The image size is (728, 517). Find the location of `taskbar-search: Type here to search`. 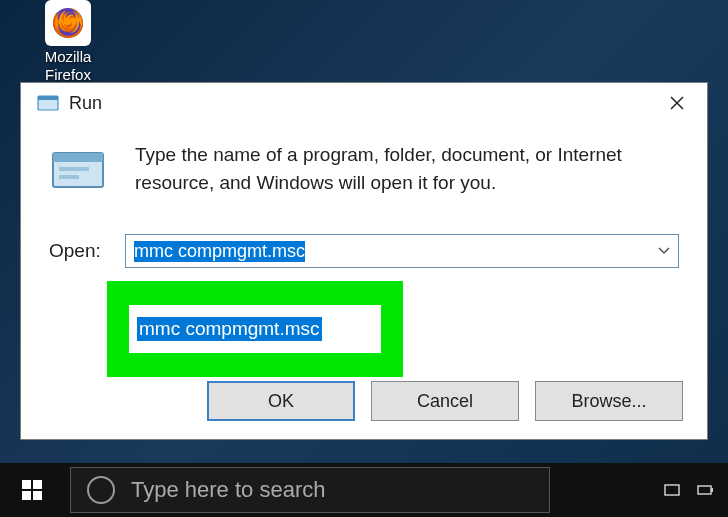

taskbar-search: Type here to search is located at coordinates (310, 490).